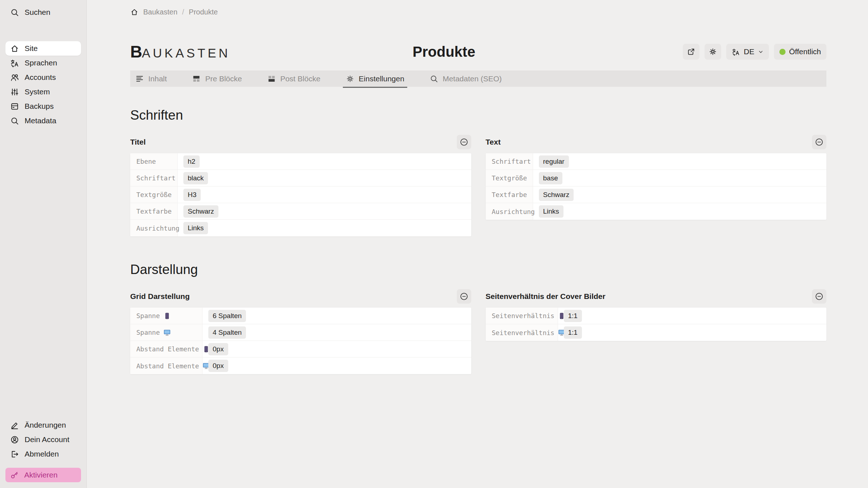 The height and width of the screenshot is (488, 868). What do you see at coordinates (493, 142) in the screenshot?
I see `card-title: Text` at bounding box center [493, 142].